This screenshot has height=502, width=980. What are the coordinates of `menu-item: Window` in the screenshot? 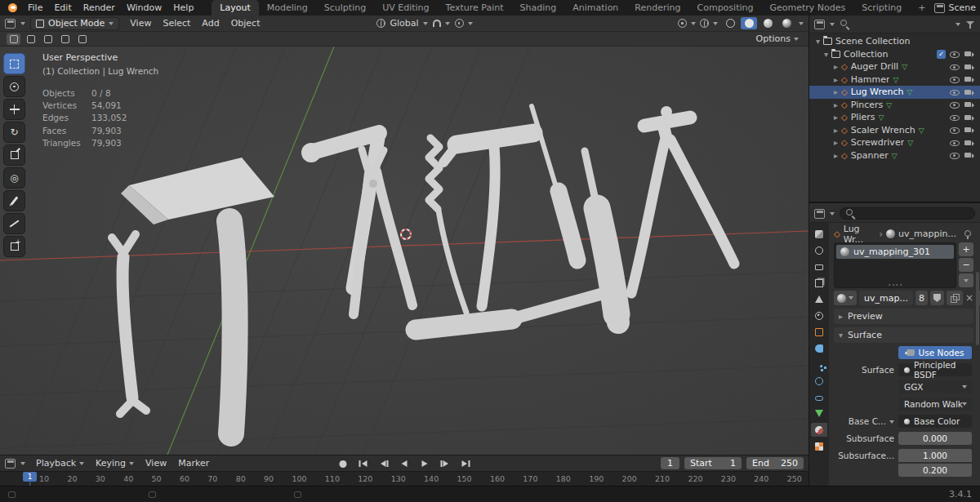 It's located at (144, 8).